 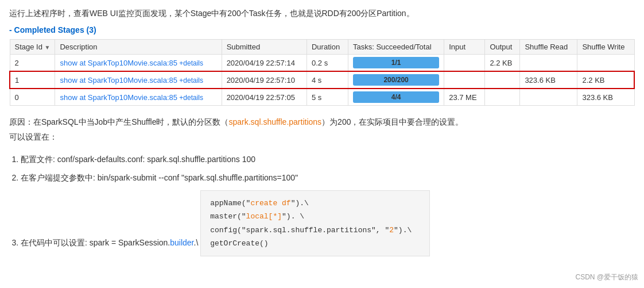 I want to click on cell-tasks: 1/1, so click(x=396, y=63).